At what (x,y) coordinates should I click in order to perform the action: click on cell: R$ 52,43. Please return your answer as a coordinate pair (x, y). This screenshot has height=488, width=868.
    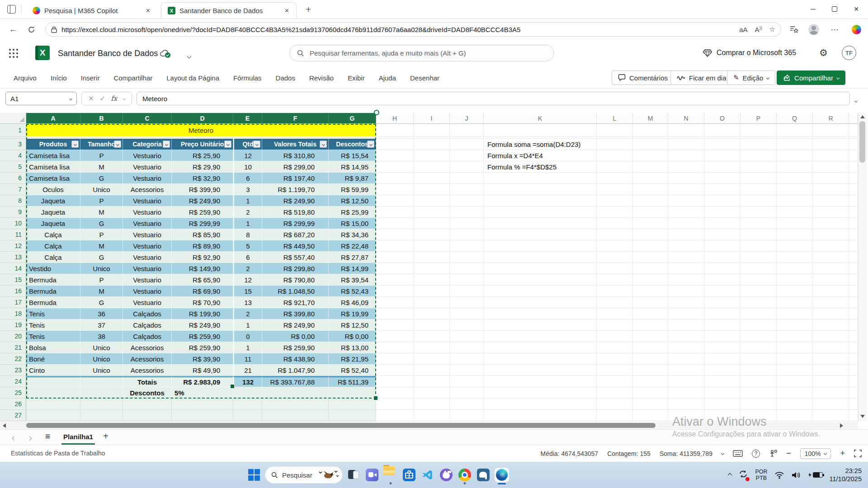
    Looking at the image, I should click on (353, 291).